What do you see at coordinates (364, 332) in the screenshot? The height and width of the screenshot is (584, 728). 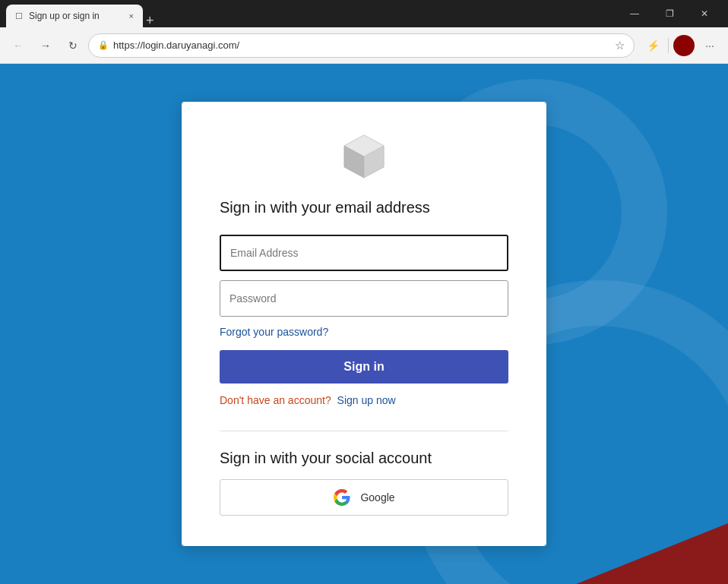 I see `forgot-password-link: Forgot your password?` at bounding box center [364, 332].